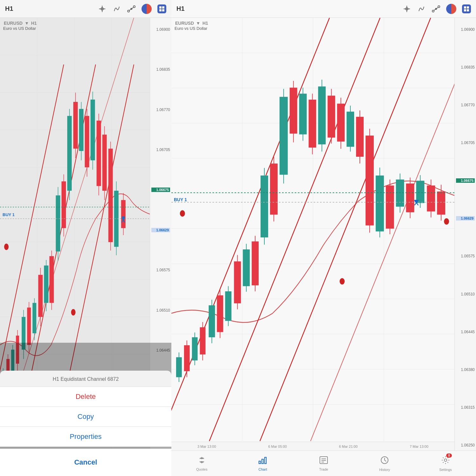 The image size is (476, 476). I want to click on price-tick: 1.06675, so click(161, 190).